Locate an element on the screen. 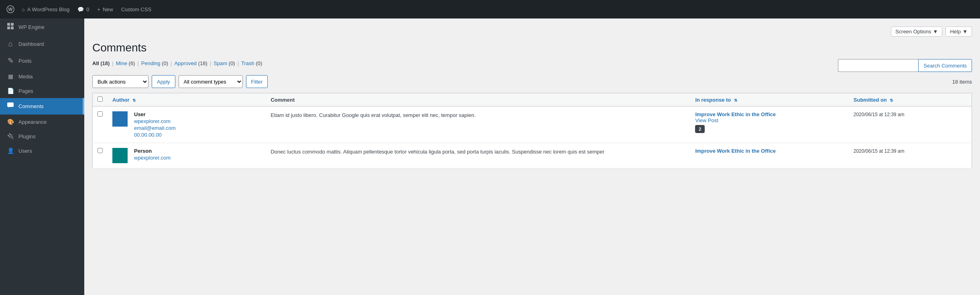 The image size is (980, 295). admin-bar-new: + New is located at coordinates (105, 9).